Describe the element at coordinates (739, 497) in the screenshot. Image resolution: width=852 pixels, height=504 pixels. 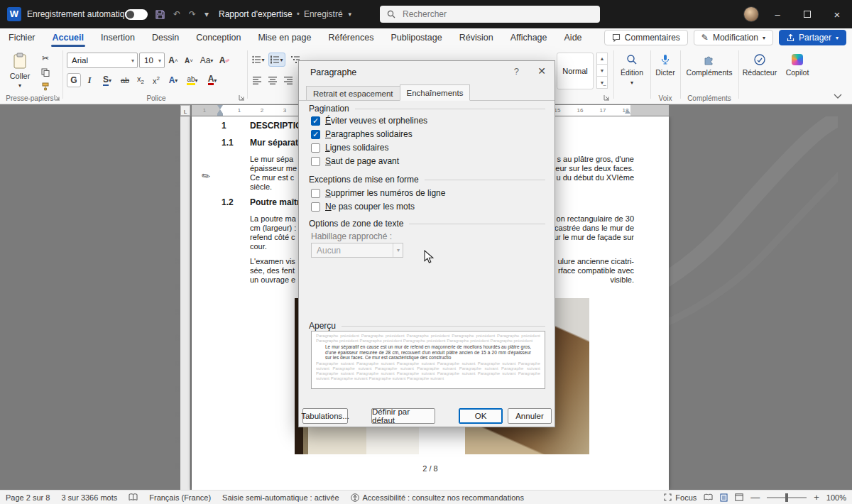
I see `web-layout-icon` at that location.